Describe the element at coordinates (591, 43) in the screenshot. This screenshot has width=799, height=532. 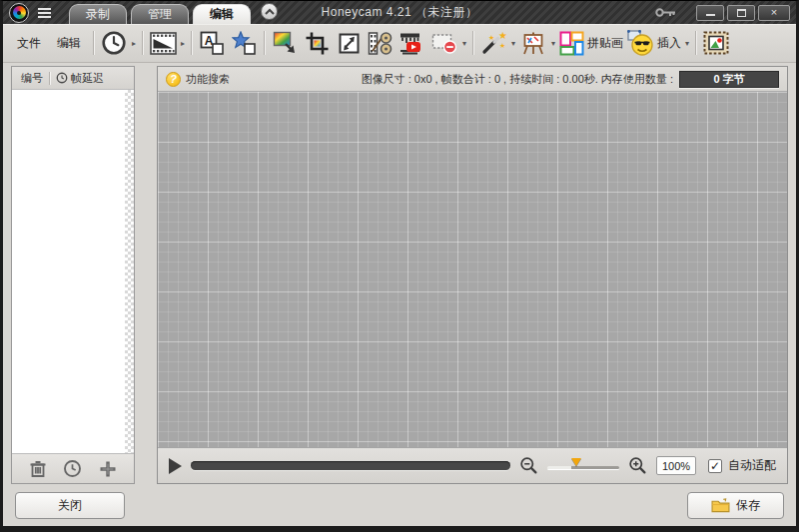
I see `collage-button: 拼贴画` at that location.